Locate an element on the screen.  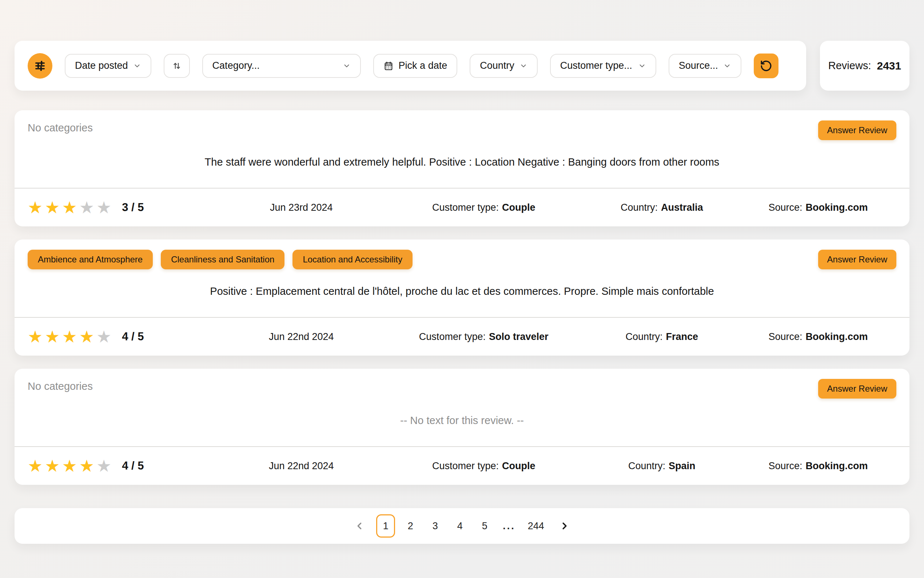
date-posted-dropdown: Date posted is located at coordinates (108, 66).